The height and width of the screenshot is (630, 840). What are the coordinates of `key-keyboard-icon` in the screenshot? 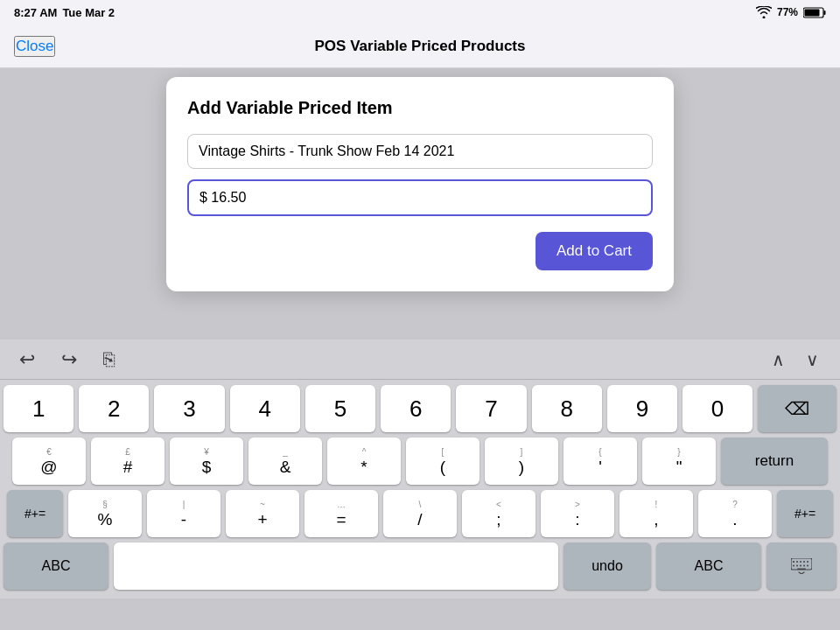 It's located at (802, 566).